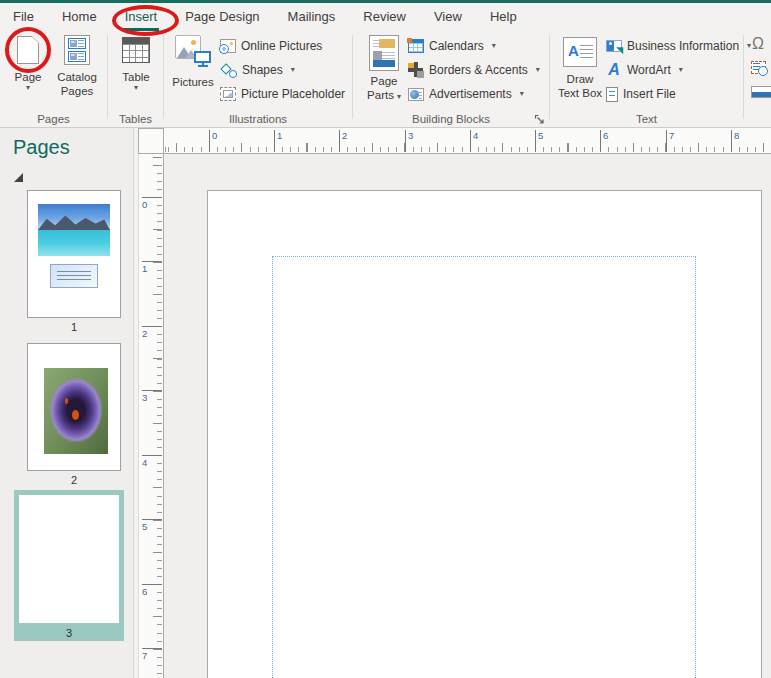  Describe the element at coordinates (74, 480) in the screenshot. I see `page-number-label: 2` at that location.